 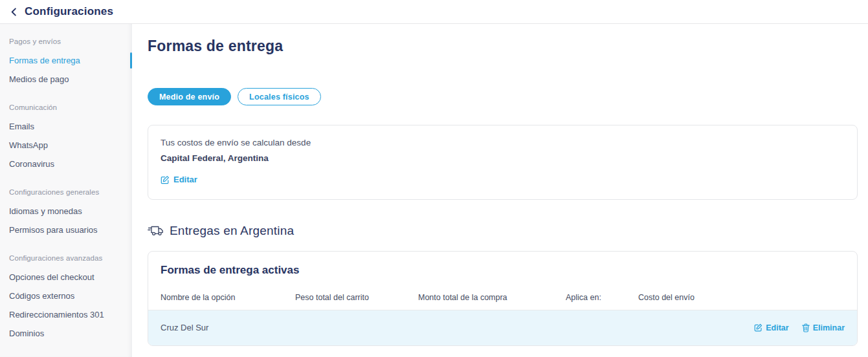 What do you see at coordinates (66, 296) in the screenshot?
I see `sidebar-section-avanzadas: Configuraciones avanzadas Opciones del c…` at bounding box center [66, 296].